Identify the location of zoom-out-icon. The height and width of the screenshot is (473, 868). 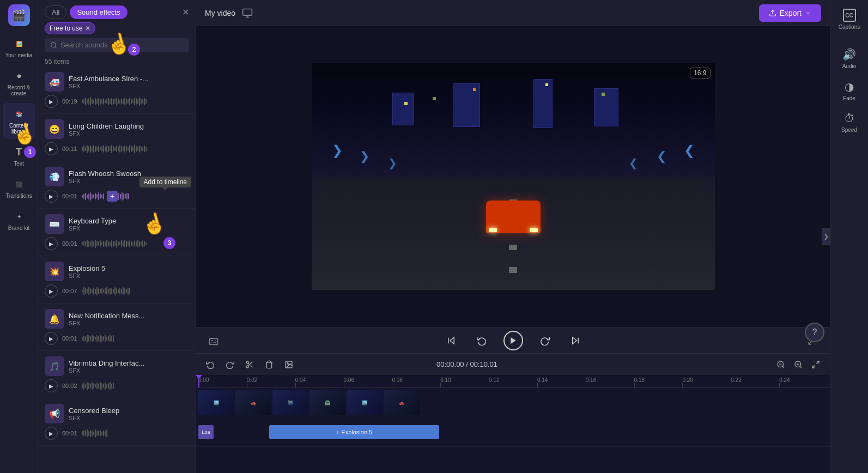
(781, 365).